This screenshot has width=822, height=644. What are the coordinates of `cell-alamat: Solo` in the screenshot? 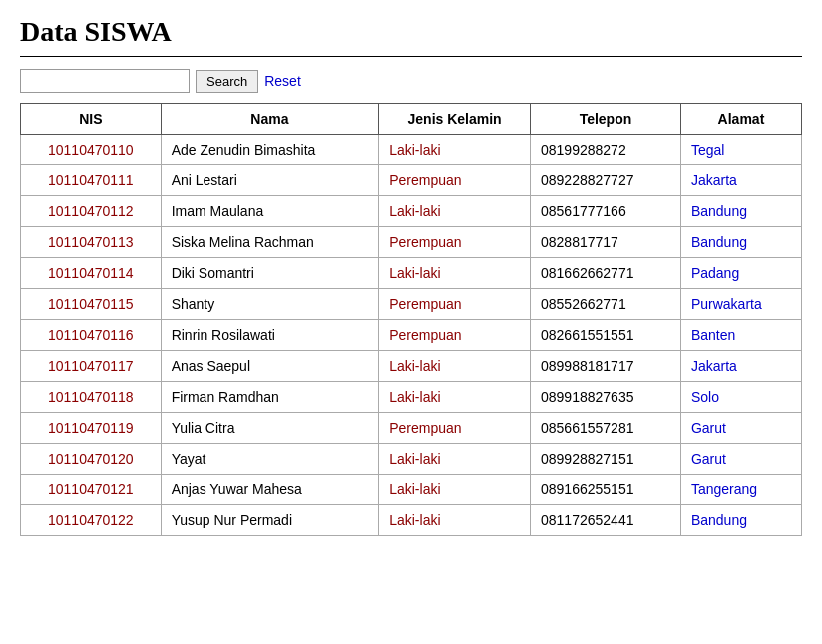 It's located at (740, 397).